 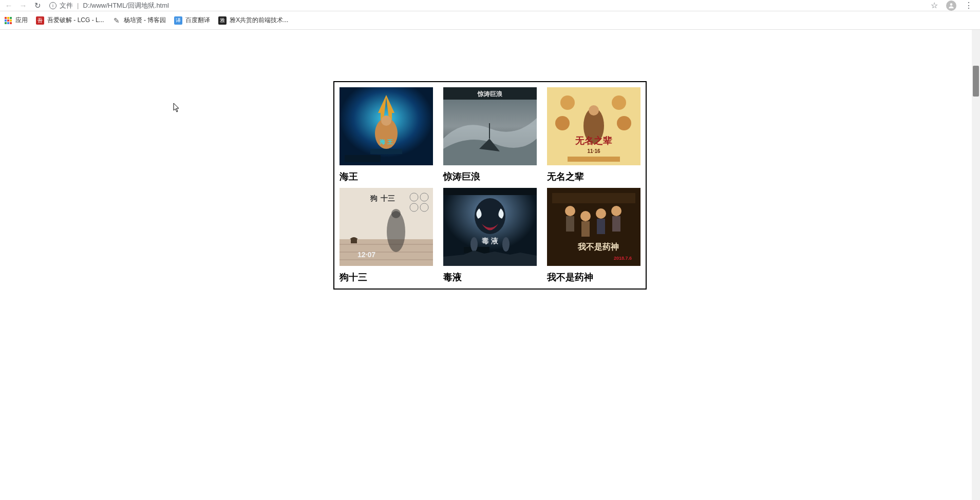 What do you see at coordinates (594, 135) in the screenshot?
I see `movie-card: 无名之辈 11·16 无名之辈` at bounding box center [594, 135].